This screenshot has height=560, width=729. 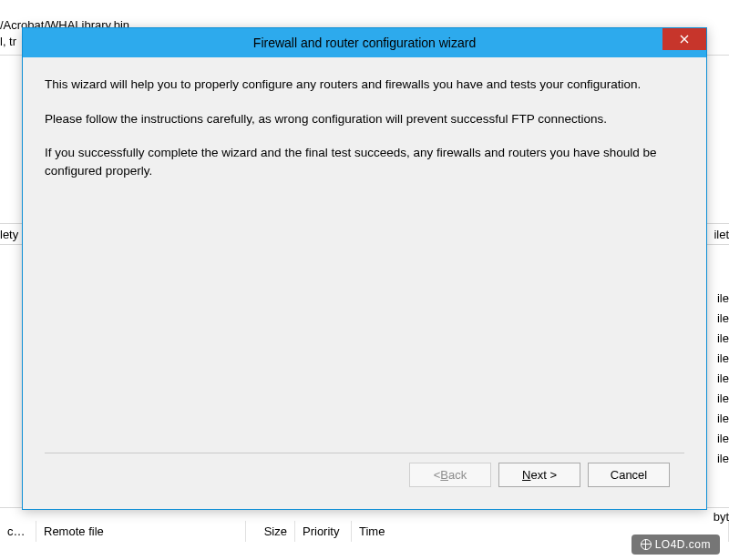 What do you see at coordinates (722, 235) in the screenshot?
I see `bg-column-fragment: ilet` at bounding box center [722, 235].